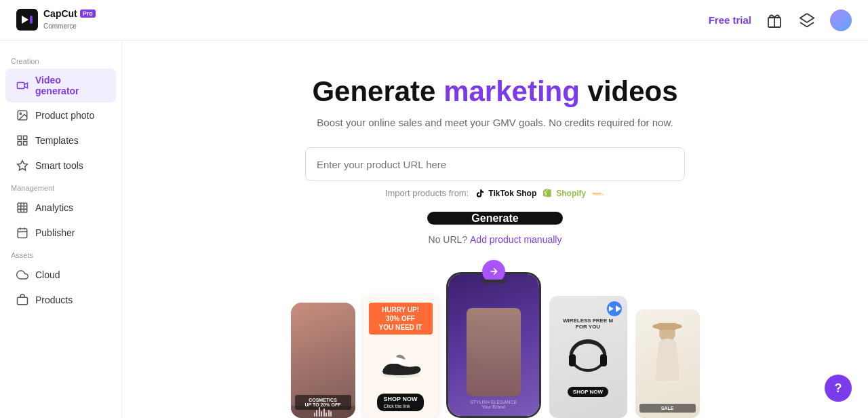 The image size is (868, 418). Describe the element at coordinates (22, 233) in the screenshot. I see `publisher-icon` at that location.